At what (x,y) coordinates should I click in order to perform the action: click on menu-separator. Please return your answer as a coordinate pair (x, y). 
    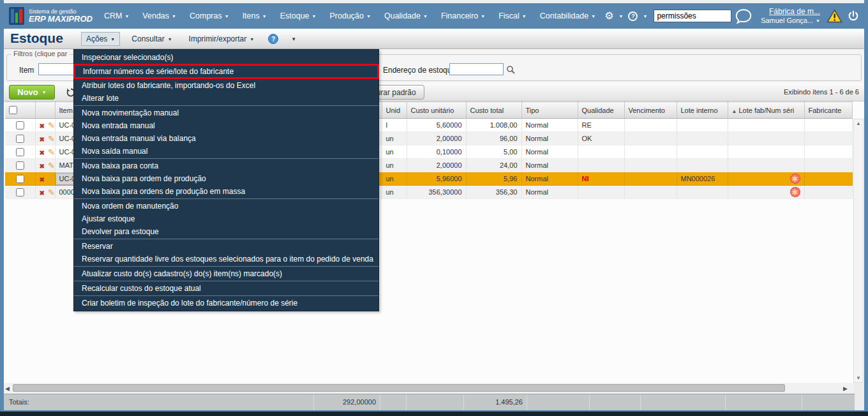
    Looking at the image, I should click on (226, 267).